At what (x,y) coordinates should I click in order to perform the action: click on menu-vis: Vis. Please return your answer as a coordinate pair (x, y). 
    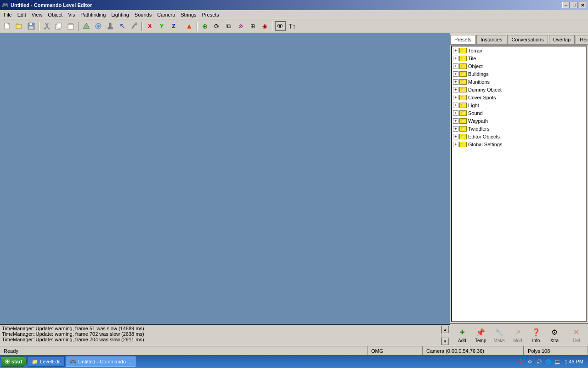
    Looking at the image, I should click on (72, 15).